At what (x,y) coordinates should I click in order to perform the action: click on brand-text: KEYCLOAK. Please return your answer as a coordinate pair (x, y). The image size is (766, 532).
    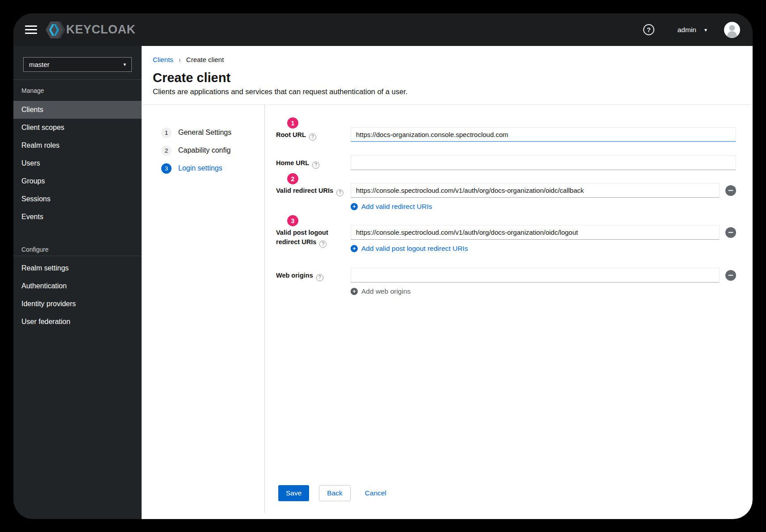
    Looking at the image, I should click on (101, 29).